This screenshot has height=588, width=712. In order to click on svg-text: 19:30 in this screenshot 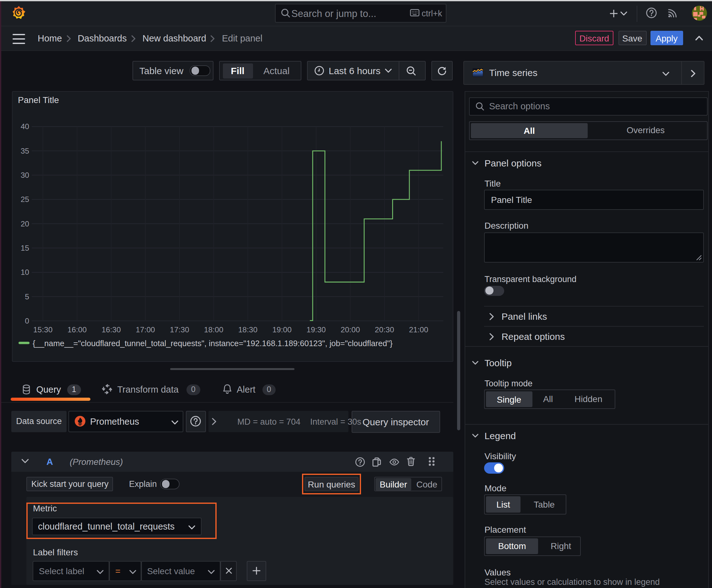, I will do `click(316, 329)`.